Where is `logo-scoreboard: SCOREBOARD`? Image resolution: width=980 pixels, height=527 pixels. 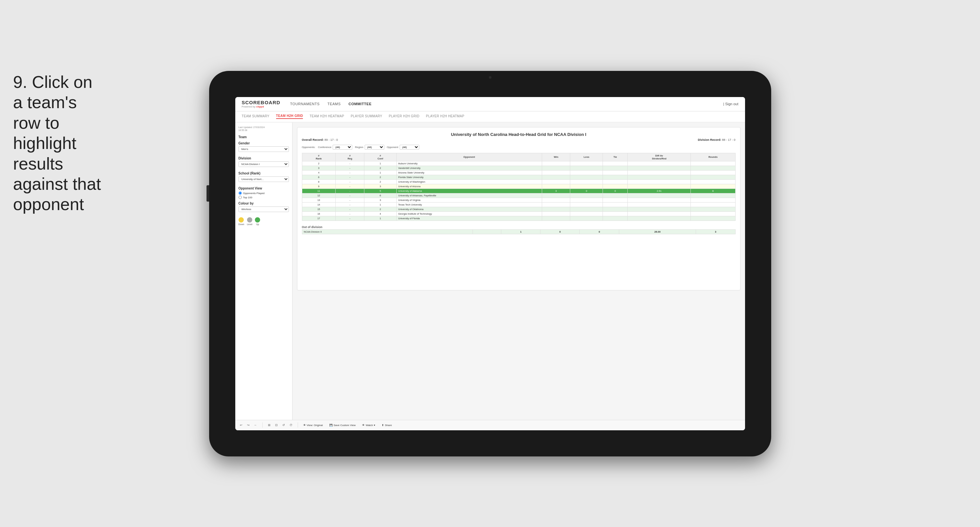
logo-scoreboard: SCOREBOARD is located at coordinates (261, 102).